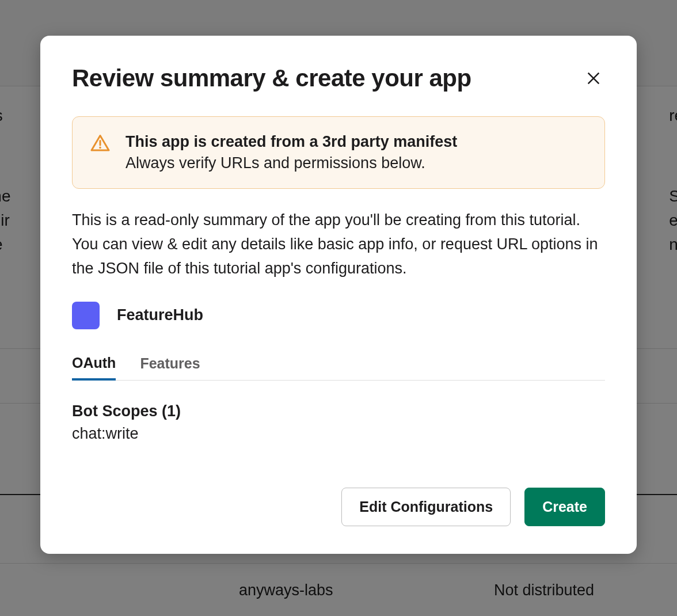  I want to click on warning-subtitle: Always verify URLs and permissions below…, so click(291, 163).